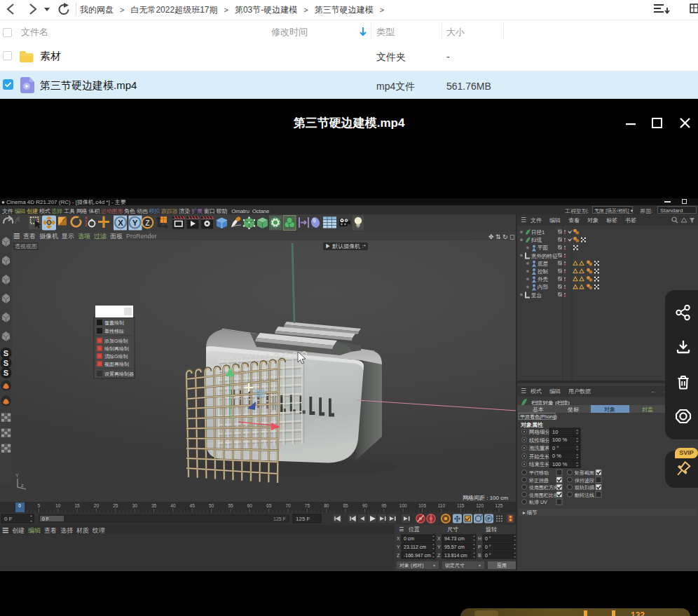 The width and height of the screenshot is (698, 616). Describe the element at coordinates (545, 256) in the screenshot. I see `svg-text: 意外的特征` at that location.